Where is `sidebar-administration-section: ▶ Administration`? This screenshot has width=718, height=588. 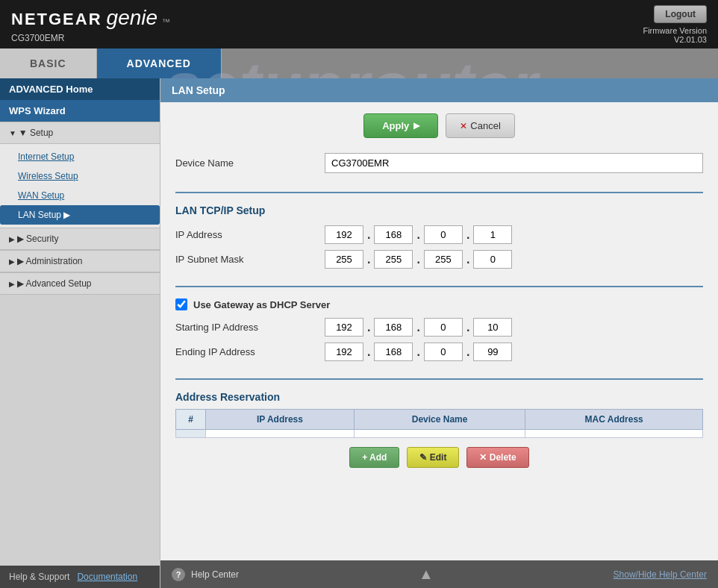
sidebar-administration-section: ▶ Administration is located at coordinates (80, 261).